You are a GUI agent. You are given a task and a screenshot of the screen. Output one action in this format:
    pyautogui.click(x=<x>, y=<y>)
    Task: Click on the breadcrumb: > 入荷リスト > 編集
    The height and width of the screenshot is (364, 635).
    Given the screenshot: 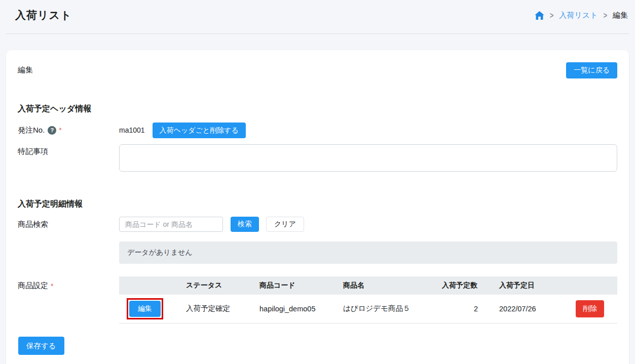 What is the action you would take?
    pyautogui.click(x=581, y=15)
    